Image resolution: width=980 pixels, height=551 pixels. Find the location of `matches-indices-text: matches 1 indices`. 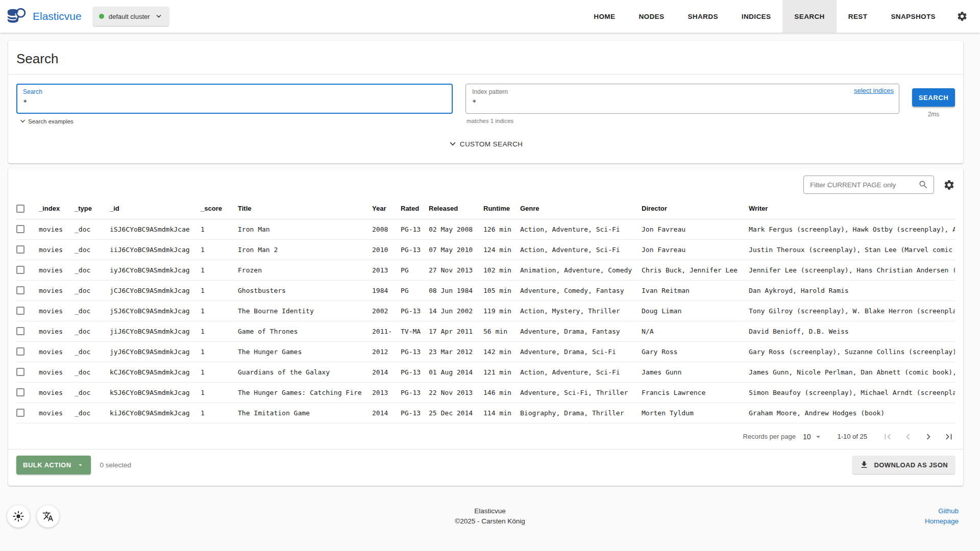

matches-indices-text: matches 1 indices is located at coordinates (683, 121).